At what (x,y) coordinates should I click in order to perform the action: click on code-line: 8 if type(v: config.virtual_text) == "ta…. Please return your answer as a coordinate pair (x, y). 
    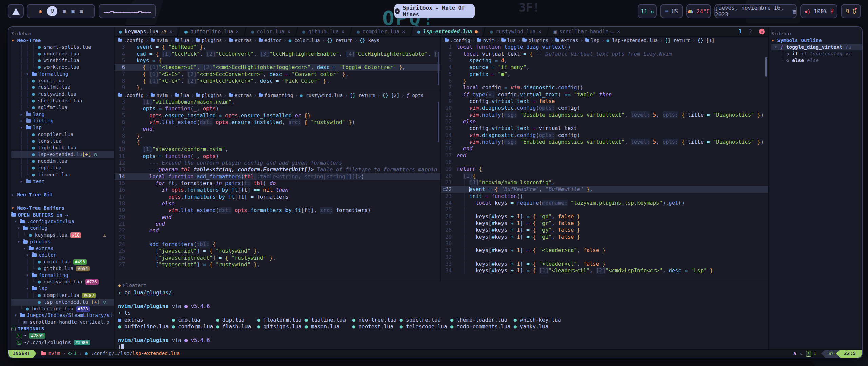
    Looking at the image, I should click on (605, 95).